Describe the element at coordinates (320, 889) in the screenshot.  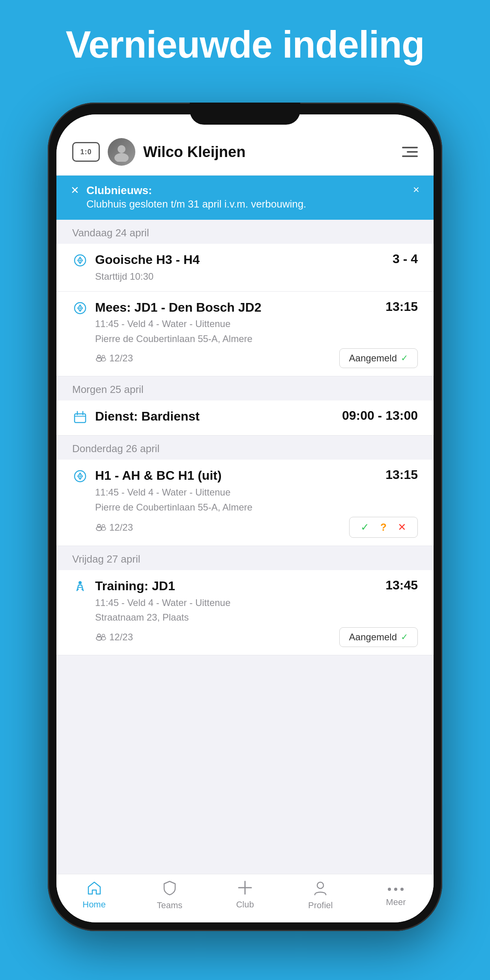
I see `person-icon` at that location.